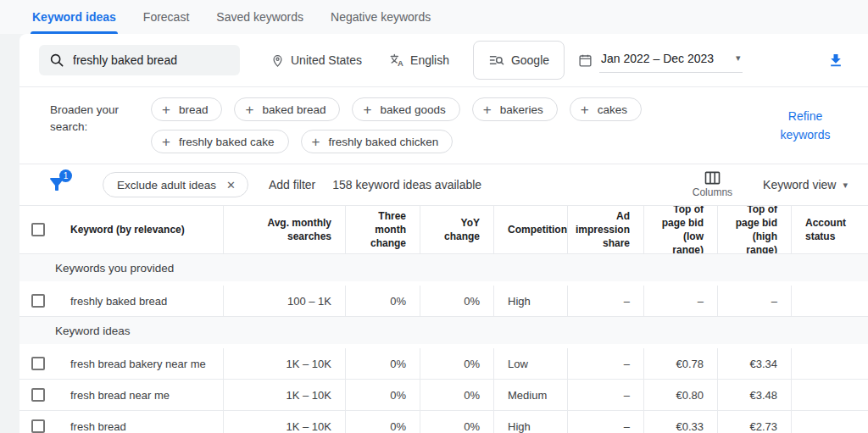 The image size is (868, 433). I want to click on keyword-planner-screen: Keyword ideas Forecast Saved keywords Ne…, so click(434, 17).